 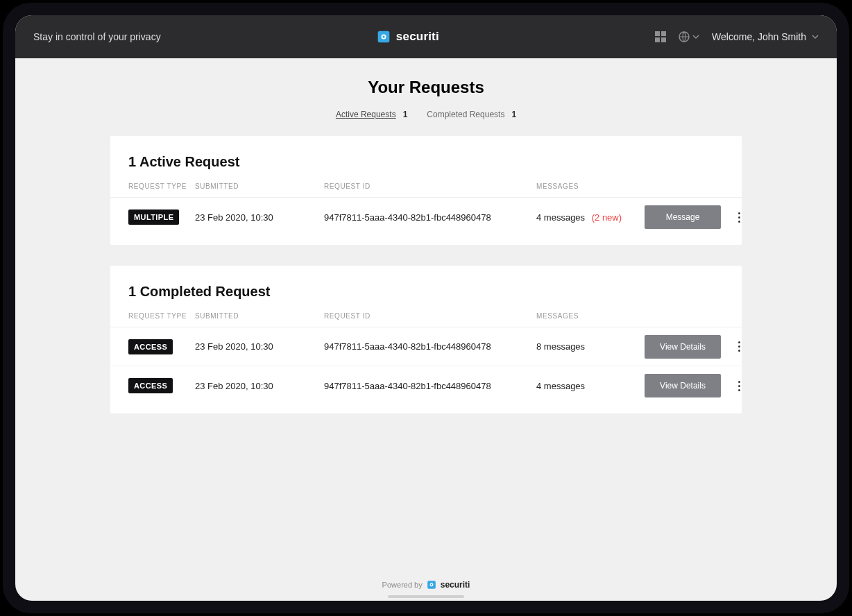 What do you see at coordinates (588, 347) in the screenshot?
I see `cell-messages: 8 messages` at bounding box center [588, 347].